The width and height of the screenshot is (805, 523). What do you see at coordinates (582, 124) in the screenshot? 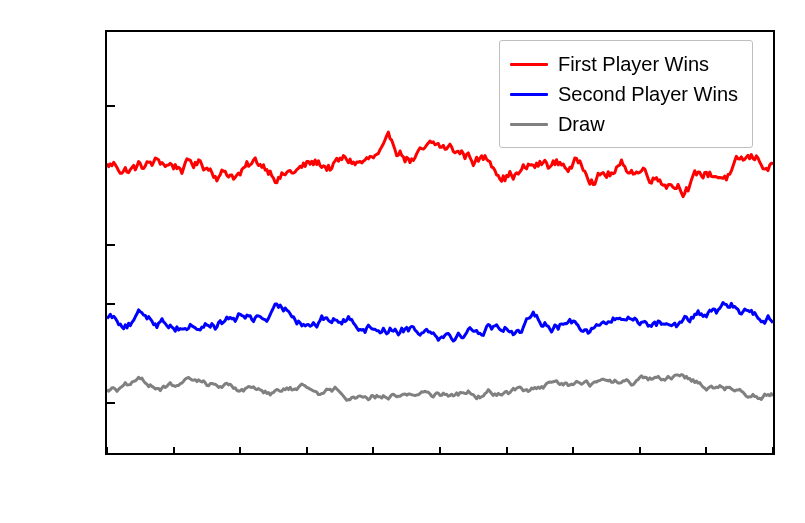
I see `legend-label: Draw` at bounding box center [582, 124].